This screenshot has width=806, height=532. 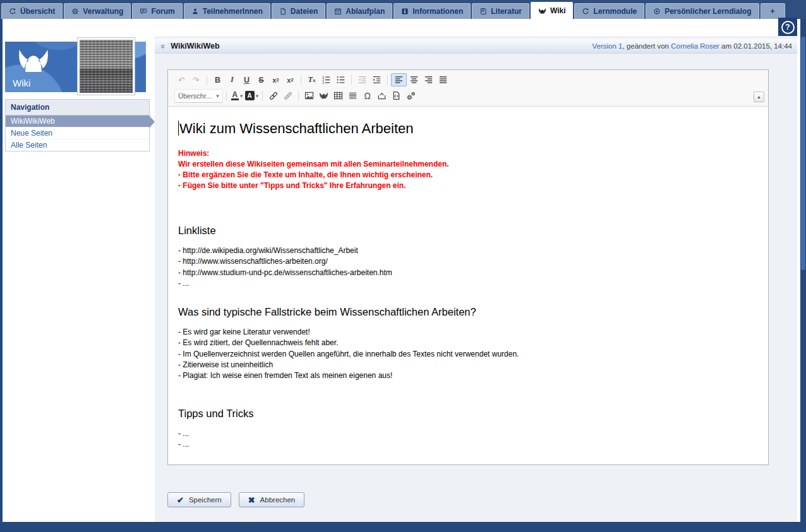 What do you see at coordinates (232, 80) in the screenshot?
I see `italic-button: I` at bounding box center [232, 80].